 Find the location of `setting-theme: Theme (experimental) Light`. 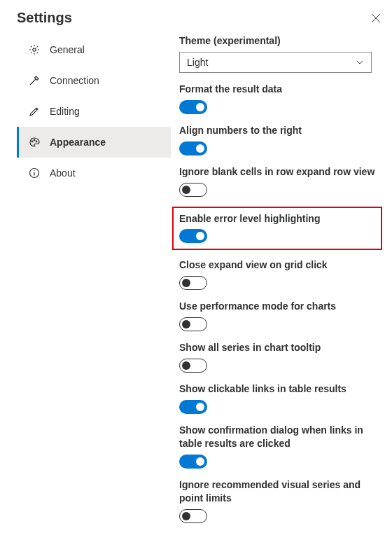

setting-theme: Theme (experimental) Light is located at coordinates (279, 53).